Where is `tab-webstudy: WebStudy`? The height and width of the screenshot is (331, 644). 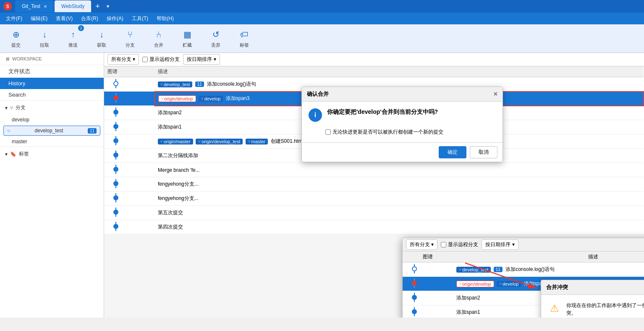
tab-webstudy: WebStudy is located at coordinates (73, 6).